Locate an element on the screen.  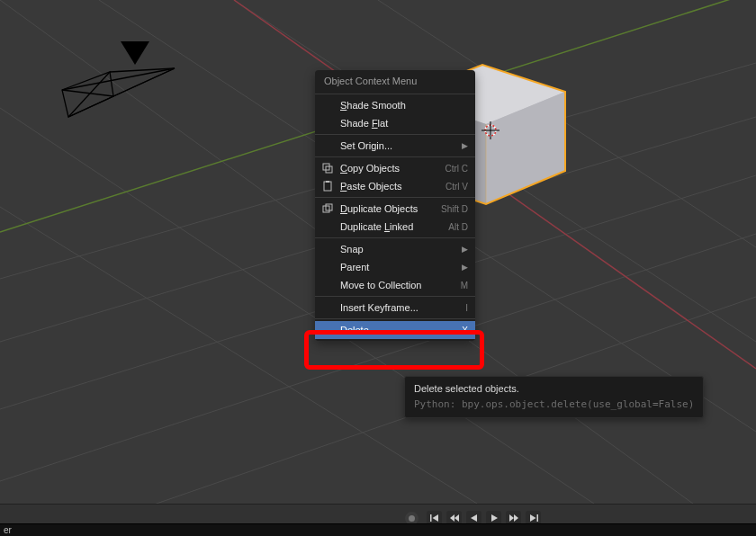
menu-item-insert-keyframe: Insert Keyframe... I is located at coordinates (395, 308).